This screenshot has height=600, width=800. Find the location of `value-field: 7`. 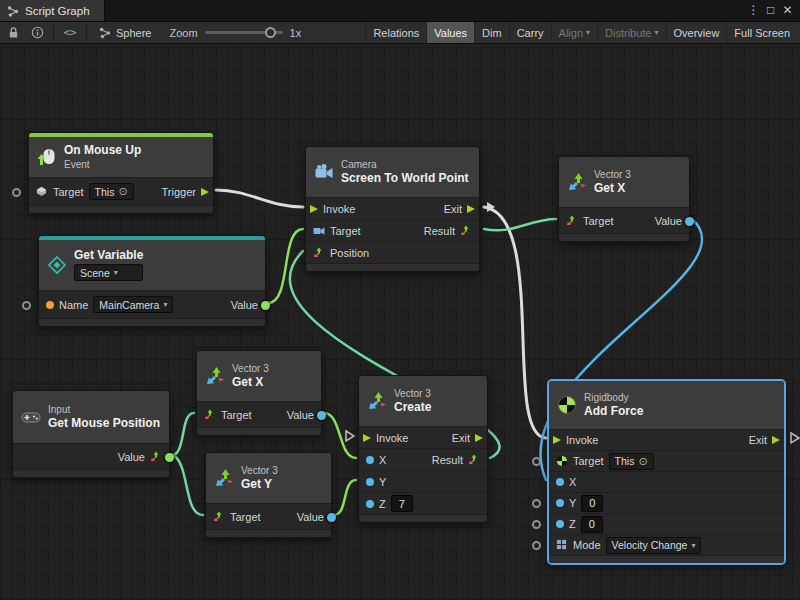

value-field: 7 is located at coordinates (402, 504).